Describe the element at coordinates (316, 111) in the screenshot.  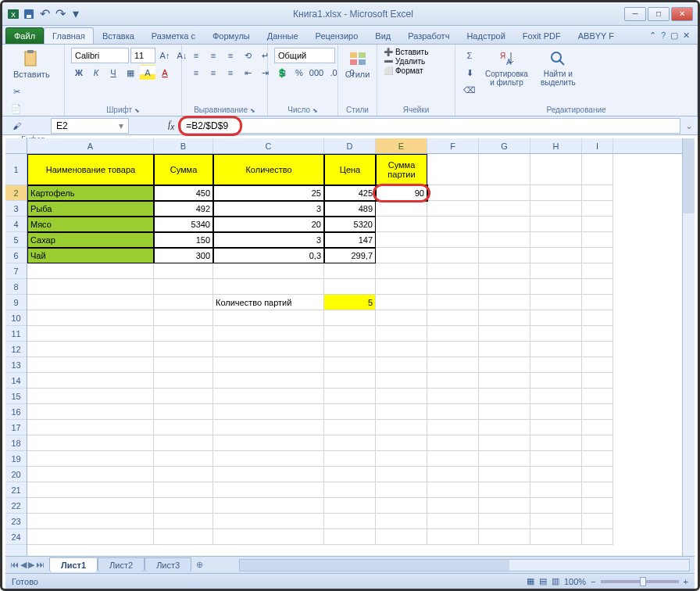
I see `number-launcher-icon: ⬊` at that location.